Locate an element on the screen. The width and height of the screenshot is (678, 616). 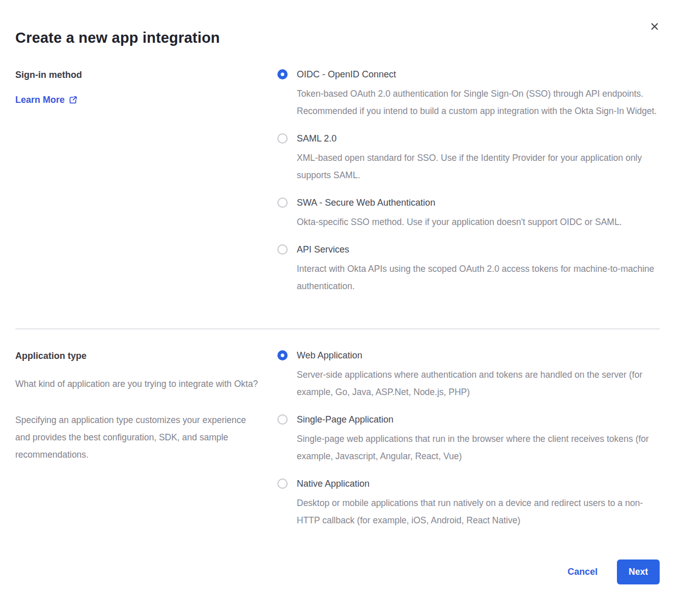
option-description: Desktop or mobile applications that run … is located at coordinates (478, 512).